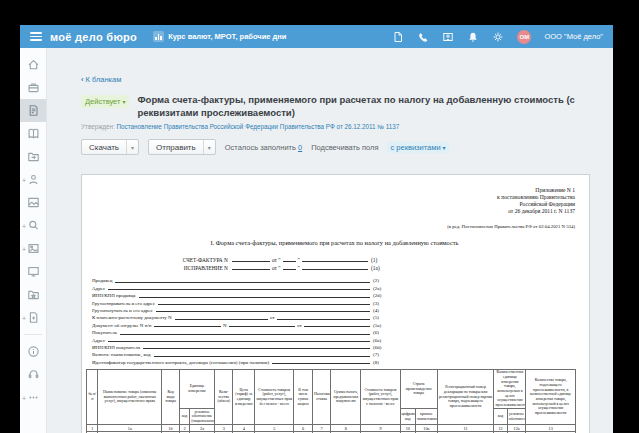 This screenshot has height=433, width=639. I want to click on column-number-cell: 5, so click(274, 428).